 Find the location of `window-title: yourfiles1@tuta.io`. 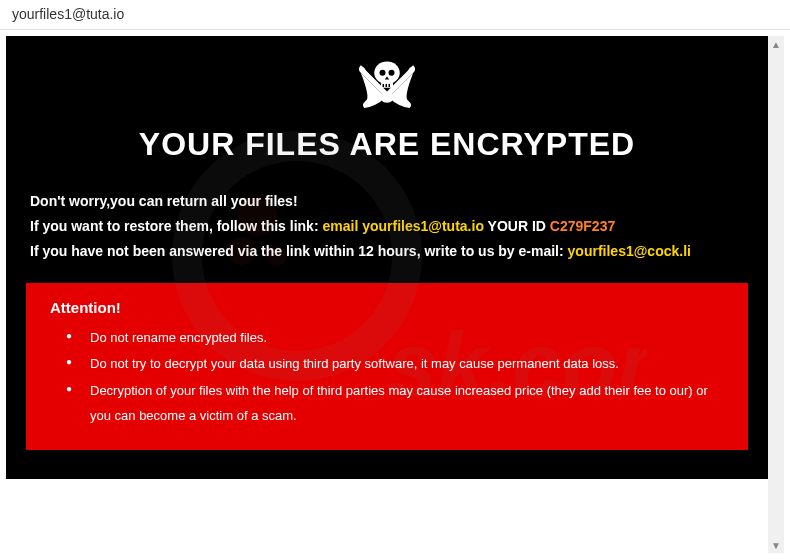

window-title: yourfiles1@tuta.io is located at coordinates (395, 15).